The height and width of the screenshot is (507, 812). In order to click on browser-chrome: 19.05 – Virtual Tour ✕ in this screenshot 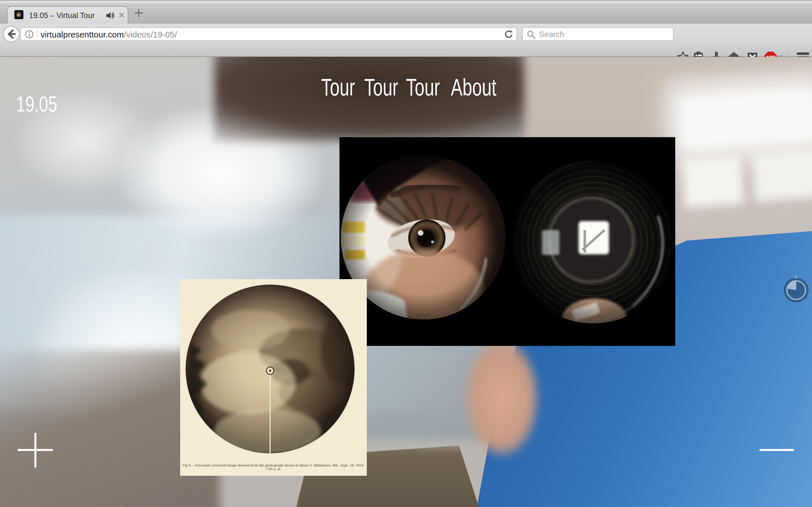, I will do `click(406, 29)`.